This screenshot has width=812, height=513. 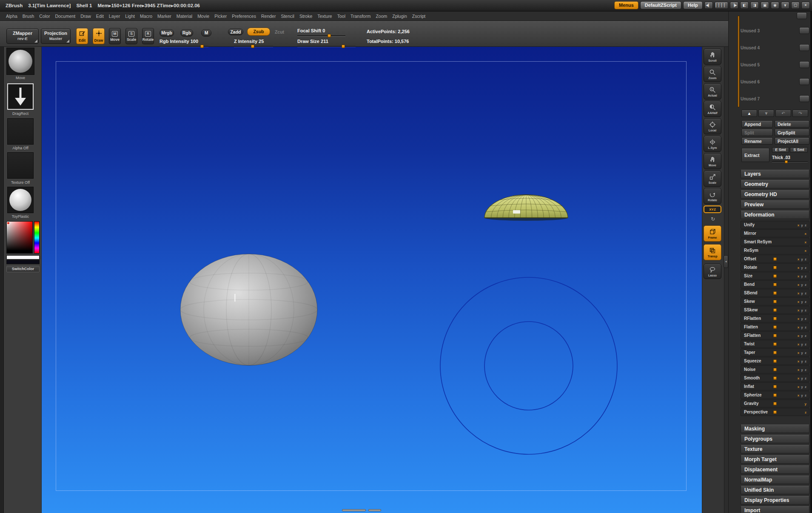 I want to click on tool-slot: Unused 4, so click(x=775, y=48).